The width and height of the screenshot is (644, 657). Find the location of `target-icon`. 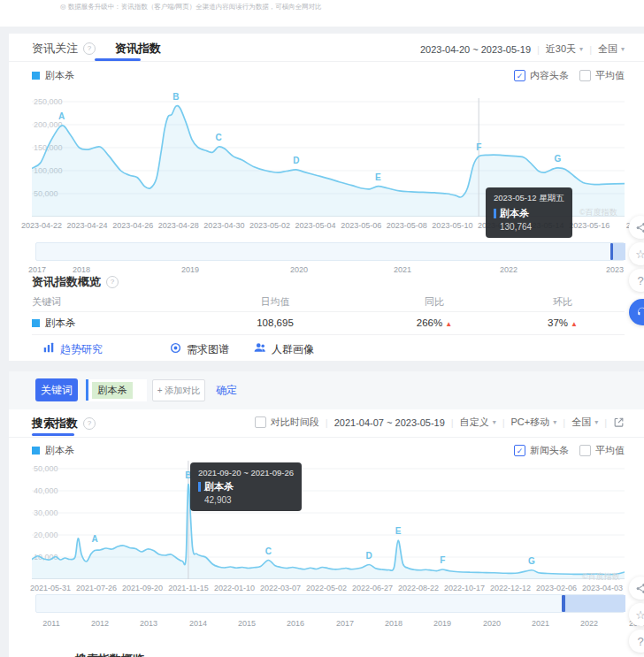

target-icon is located at coordinates (175, 349).